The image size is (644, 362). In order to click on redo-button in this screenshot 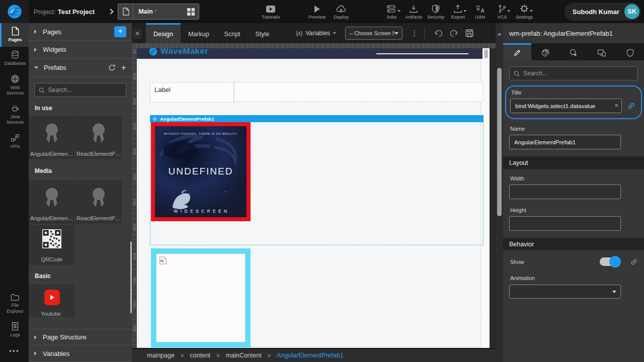, I will do `click(454, 33)`.